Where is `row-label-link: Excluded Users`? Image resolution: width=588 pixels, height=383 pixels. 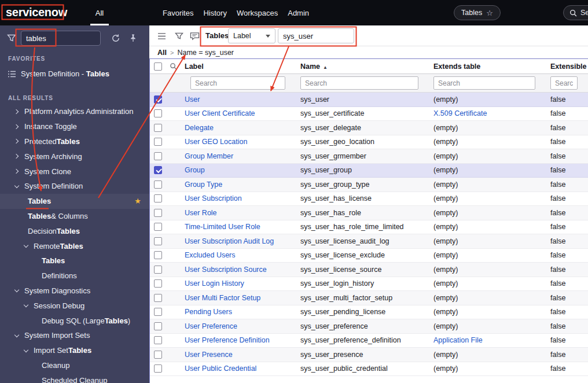
row-label-link: Excluded Users is located at coordinates (210, 255).